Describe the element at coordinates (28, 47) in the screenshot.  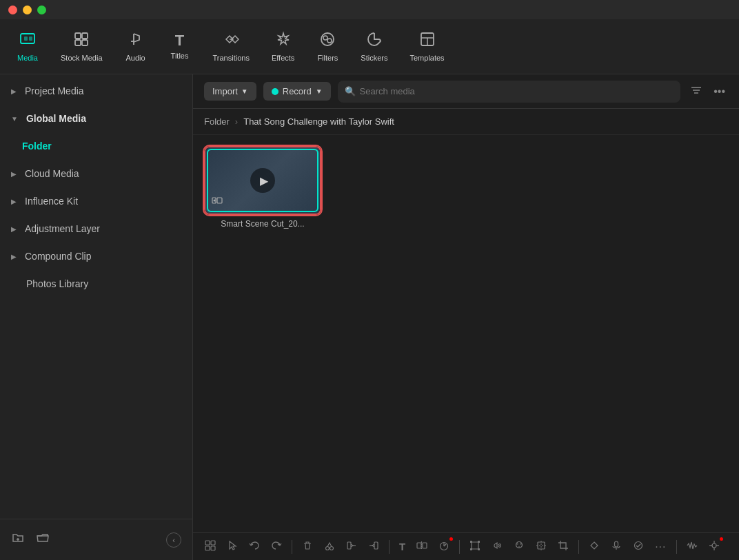
I see `nav-item-media: Media` at that location.